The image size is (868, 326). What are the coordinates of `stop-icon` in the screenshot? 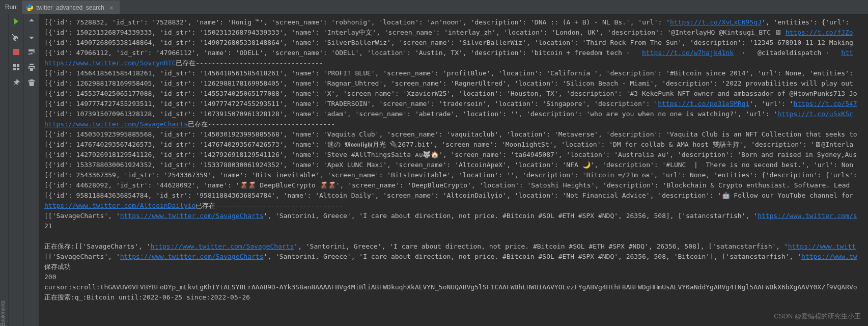 It's located at (16, 52).